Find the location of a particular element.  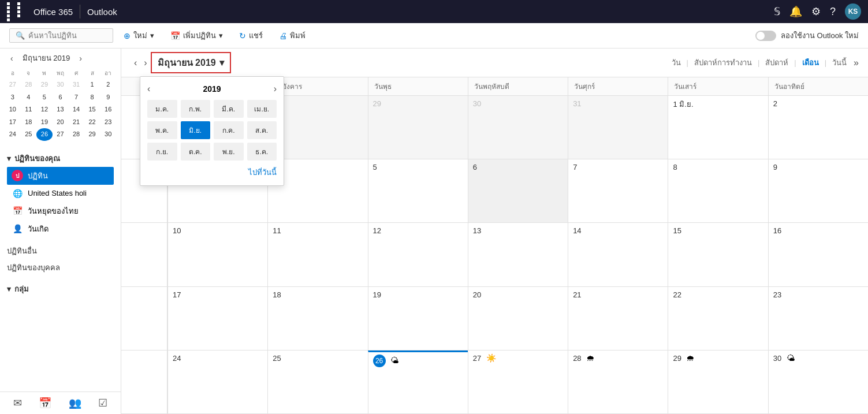

mini-day: 13 is located at coordinates (61, 110).